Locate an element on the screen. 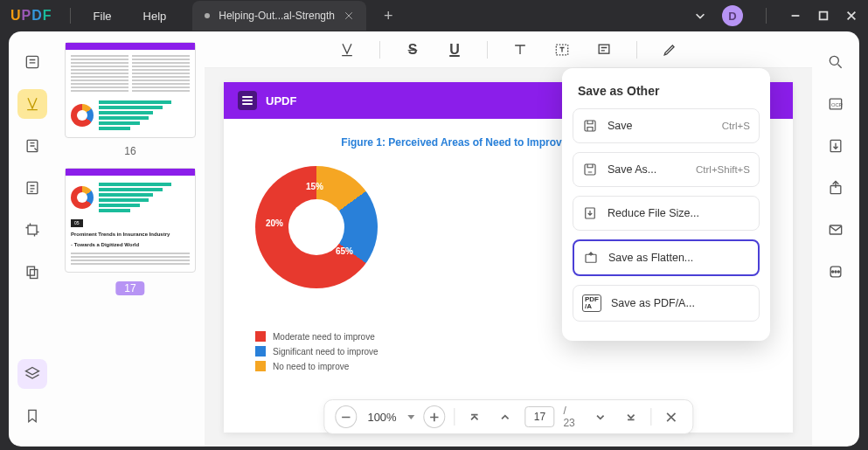  chevron-down-icon is located at coordinates (700, 16).